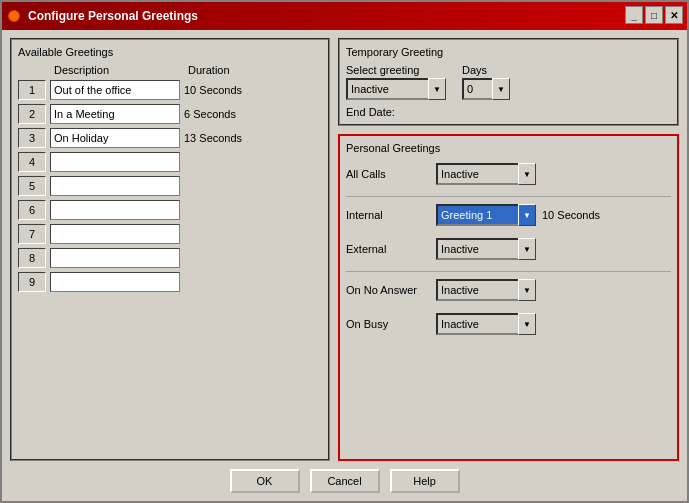 The width and height of the screenshot is (689, 503). Describe the element at coordinates (170, 162) in the screenshot. I see `table-row: 4` at that location.